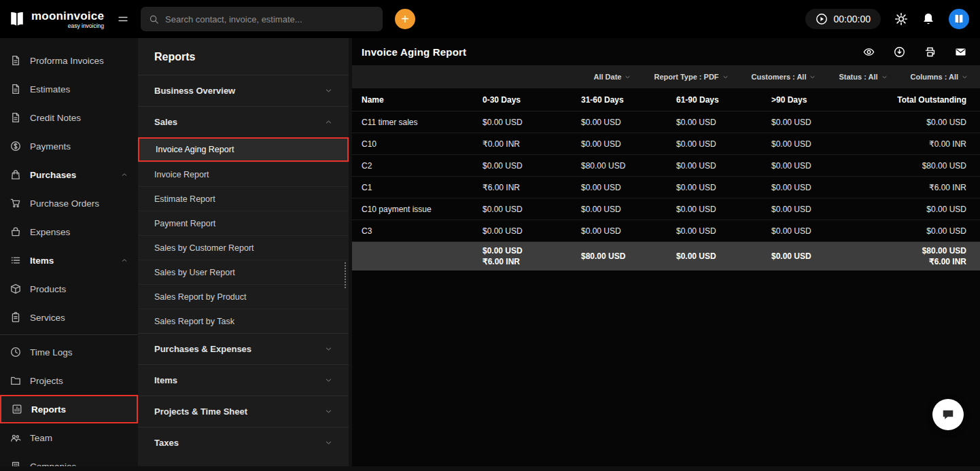 The width and height of the screenshot is (980, 471). Describe the element at coordinates (934, 77) in the screenshot. I see `filter-label: Columns : All` at that location.